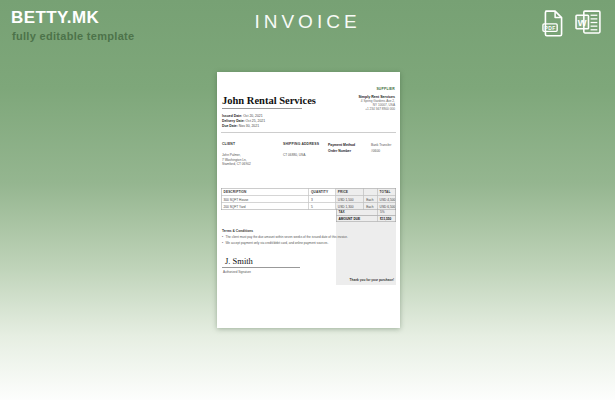 The height and width of the screenshot is (400, 615). Describe the element at coordinates (301, 150) in the screenshot. I see `shipping-block: SHIPPING ADDRESS CT 06880, USA.` at that location.